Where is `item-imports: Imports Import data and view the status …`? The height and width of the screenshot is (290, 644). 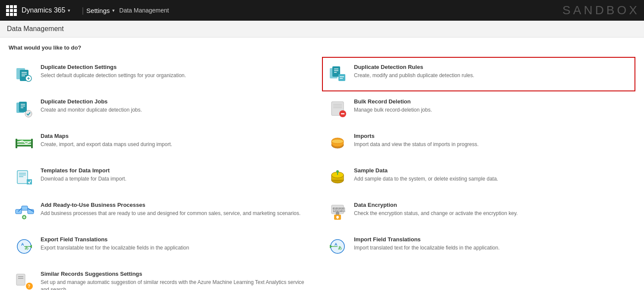 item-imports: Imports Import data and view the status … is located at coordinates (479, 143).